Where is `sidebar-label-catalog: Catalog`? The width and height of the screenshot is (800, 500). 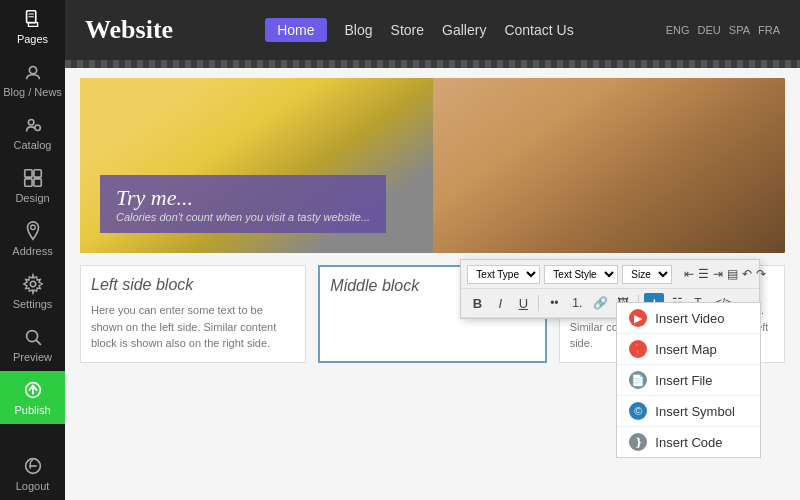
sidebar-label-catalog: Catalog is located at coordinates (33, 145).